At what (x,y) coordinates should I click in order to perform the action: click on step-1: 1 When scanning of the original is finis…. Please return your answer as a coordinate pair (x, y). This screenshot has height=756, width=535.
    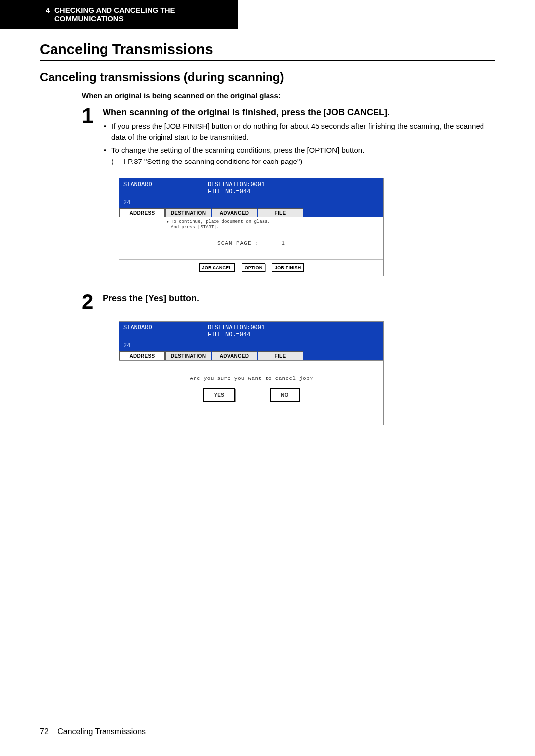
    Looking at the image, I should click on (288, 137).